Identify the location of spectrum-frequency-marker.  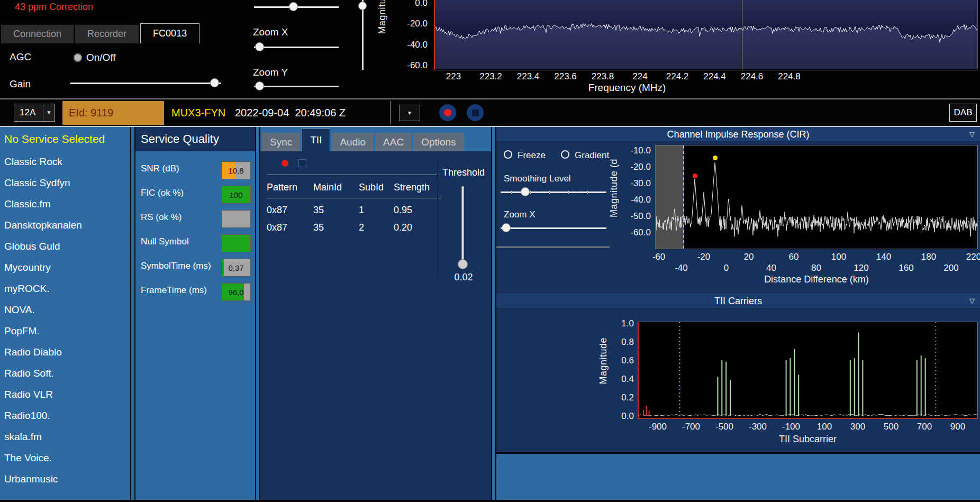
(742, 35).